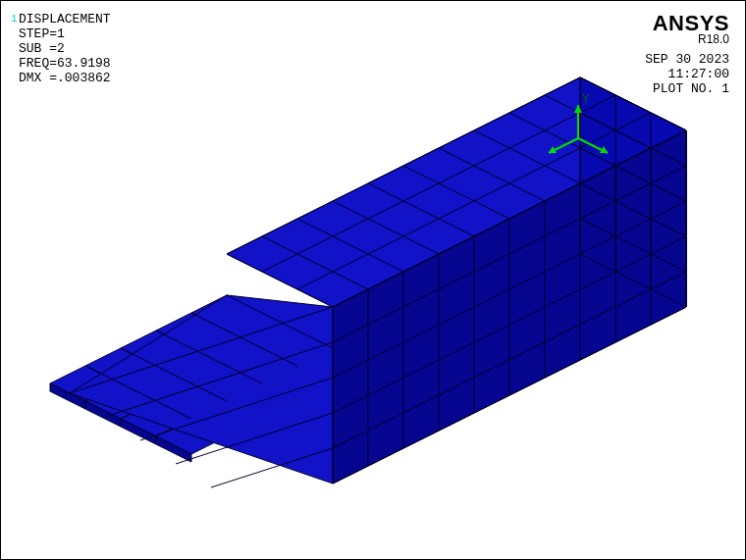 The height and width of the screenshot is (560, 746). What do you see at coordinates (687, 61) in the screenshot?
I see `plot-date: SEP 30 2023` at bounding box center [687, 61].